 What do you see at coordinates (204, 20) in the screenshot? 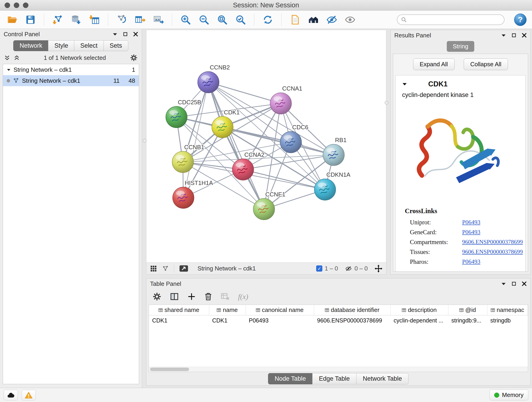
I see `zoom-out-button` at bounding box center [204, 20].